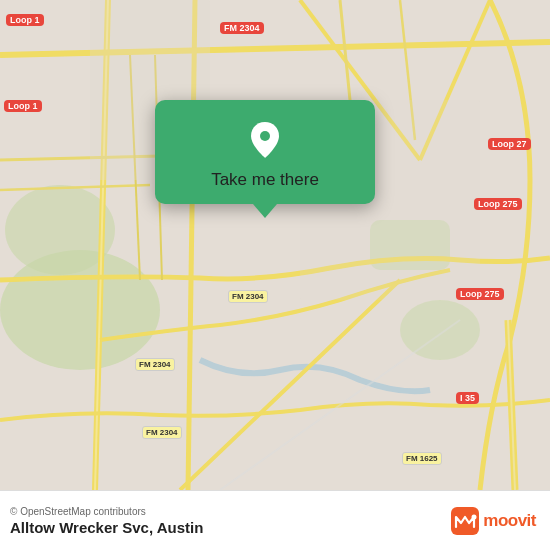 The width and height of the screenshot is (550, 550). I want to click on road-label-fm1625: FM 1625, so click(422, 458).